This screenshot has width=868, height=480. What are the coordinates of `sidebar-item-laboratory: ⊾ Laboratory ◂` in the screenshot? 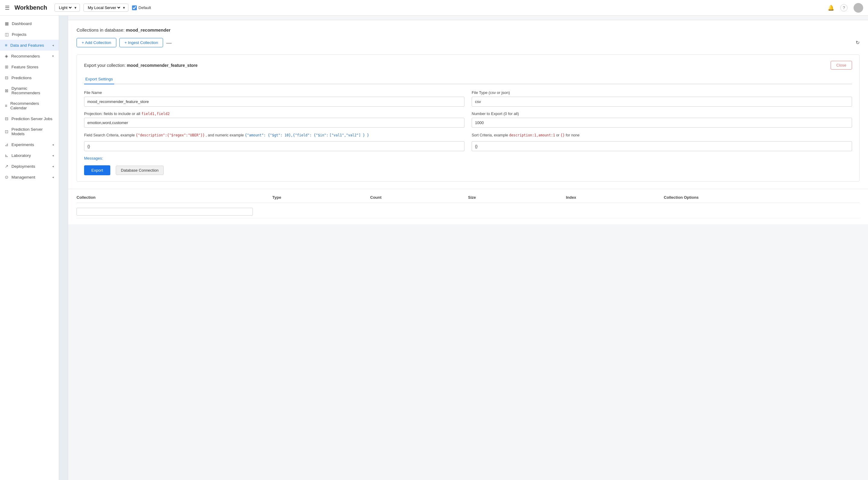 It's located at (29, 156).